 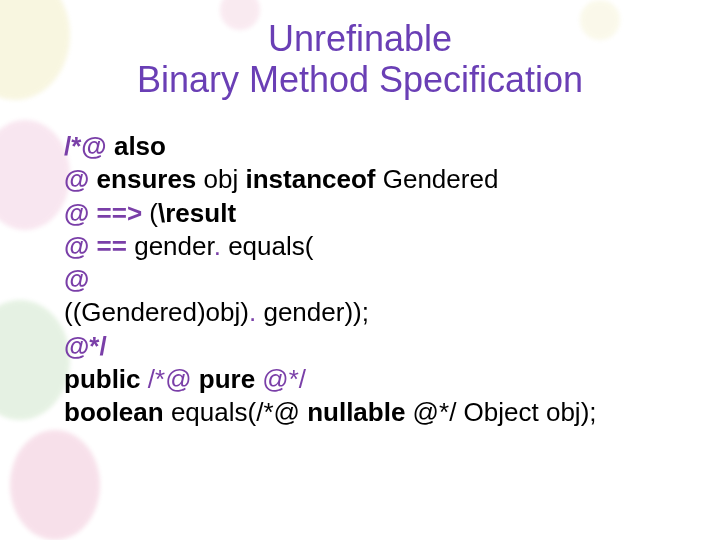 What do you see at coordinates (89, 146) in the screenshot?
I see `jml-open: /*@` at bounding box center [89, 146].